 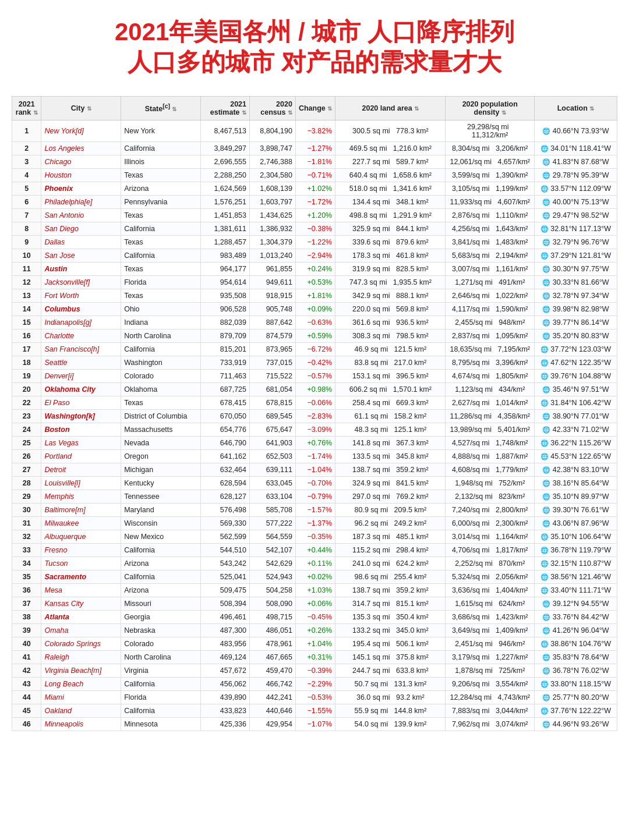 I want to click on table-row: 25Las VegasNevada646,790641,903+0.76%141…, so click(x=314, y=442).